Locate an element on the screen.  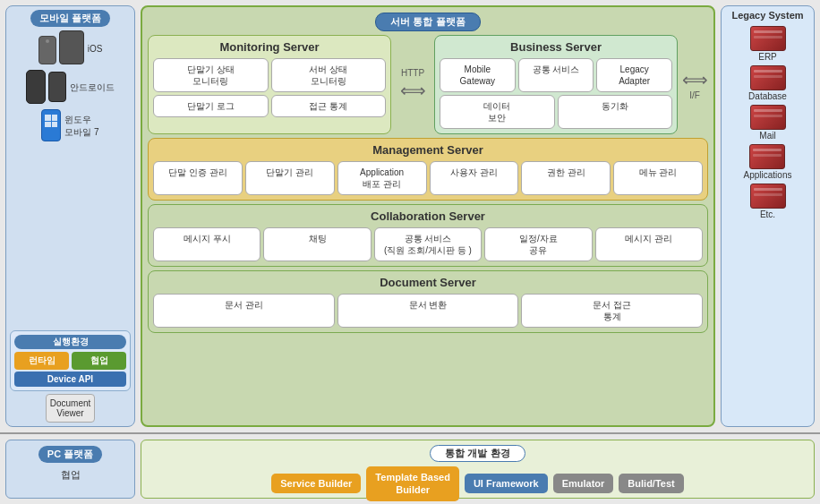
erp-server-icon is located at coordinates (768, 38).